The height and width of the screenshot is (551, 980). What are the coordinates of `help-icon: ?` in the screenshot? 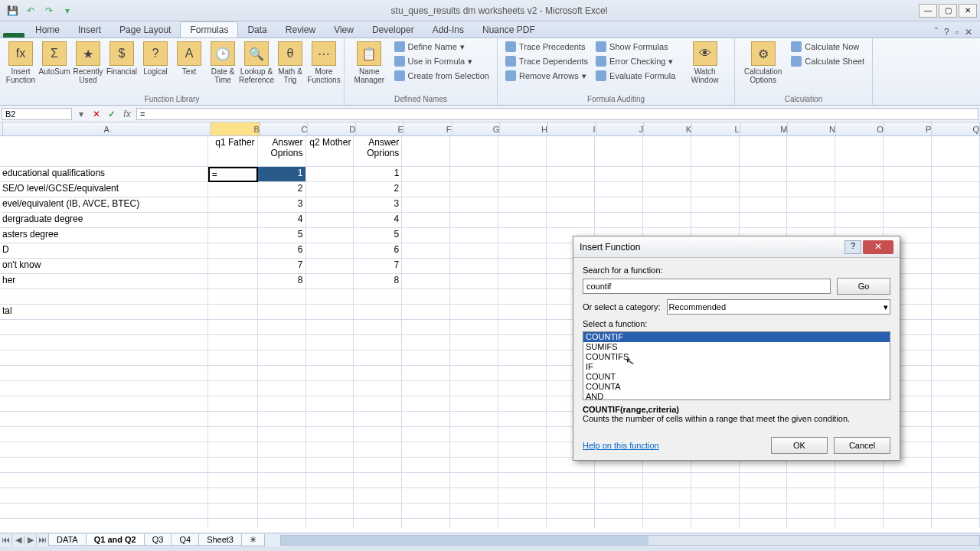 It's located at (946, 32).